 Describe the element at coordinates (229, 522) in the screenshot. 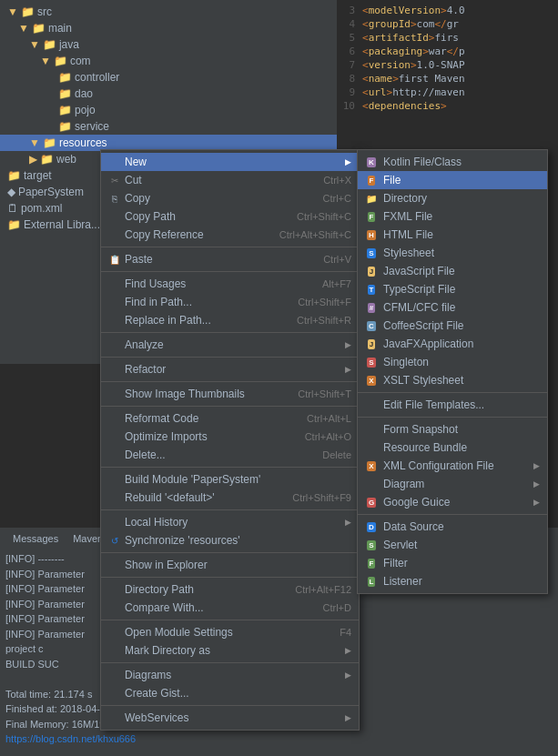

I see `menu-item-local-history: Local History ▶` at that location.